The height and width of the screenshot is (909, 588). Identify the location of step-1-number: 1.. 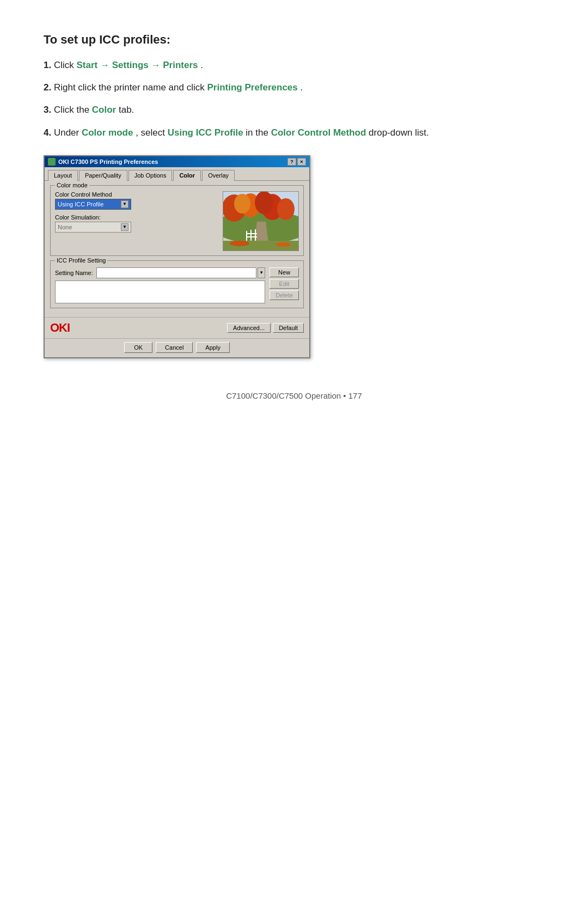
(47, 65).